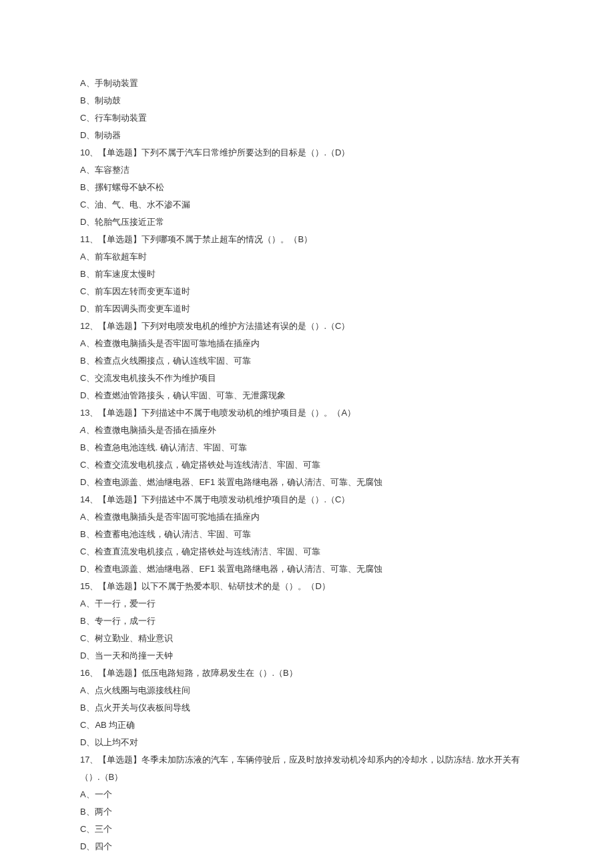 This screenshot has width=614, height=868. What do you see at coordinates (307, 534) in the screenshot?
I see `document-line: B、检查蓄电池连线，确认清洁、牢固、可靠` at bounding box center [307, 534].